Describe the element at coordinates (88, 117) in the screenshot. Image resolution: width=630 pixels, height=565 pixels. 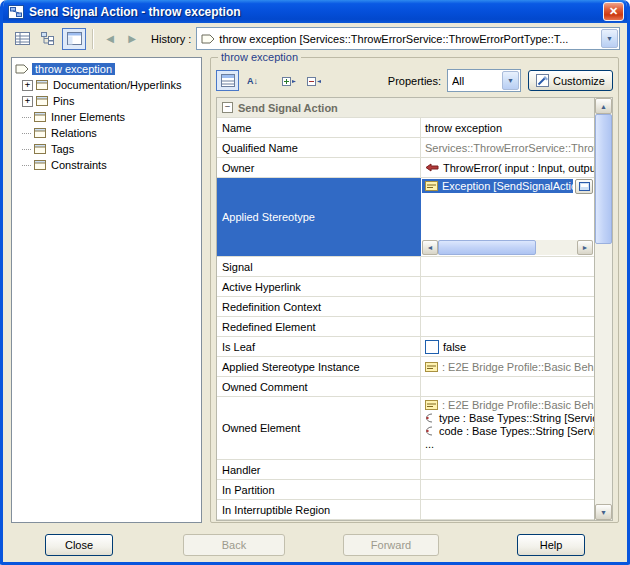
I see `tree-item-label: Inner Elements` at that location.